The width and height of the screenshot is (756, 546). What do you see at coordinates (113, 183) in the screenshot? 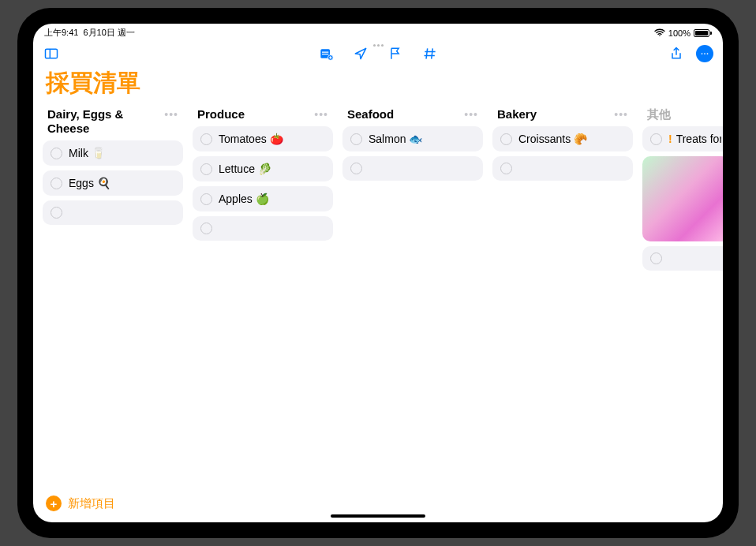
I see `list-item: Eggs 🍳` at bounding box center [113, 183].